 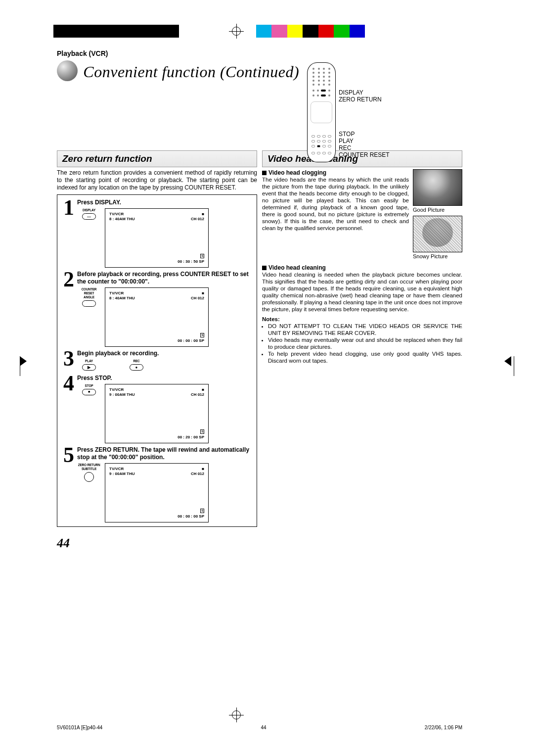 What do you see at coordinates (89, 210) in the screenshot?
I see `button-label: DISPLAY` at bounding box center [89, 210].